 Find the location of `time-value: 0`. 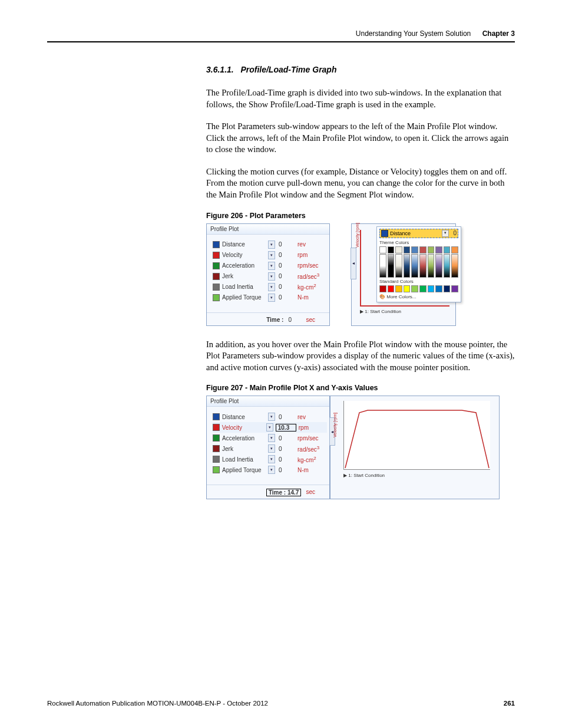

time-value: 0 is located at coordinates (295, 319).